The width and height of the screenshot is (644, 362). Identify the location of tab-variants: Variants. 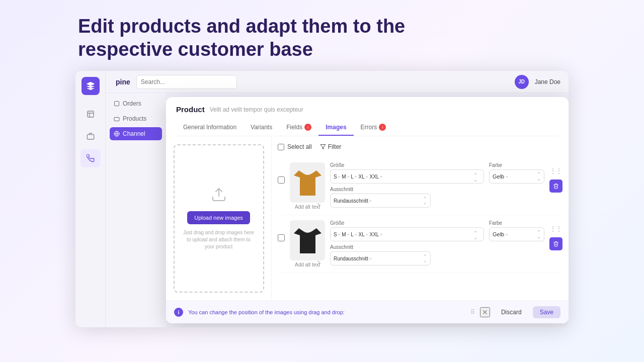
(262, 128).